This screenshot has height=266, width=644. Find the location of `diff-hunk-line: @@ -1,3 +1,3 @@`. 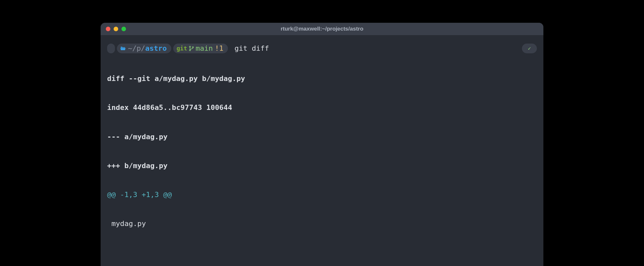

diff-hunk-line: @@ -1,3 +1,3 @@ is located at coordinates (322, 195).